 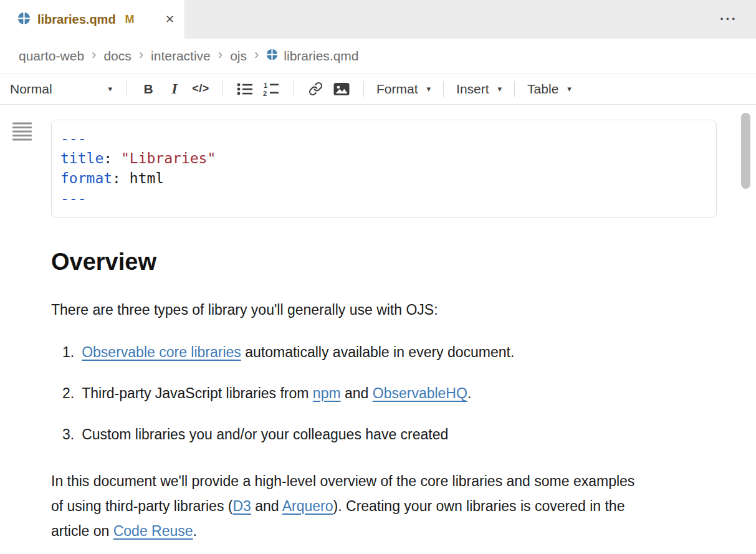 I want to click on italic-button: I, so click(x=175, y=89).